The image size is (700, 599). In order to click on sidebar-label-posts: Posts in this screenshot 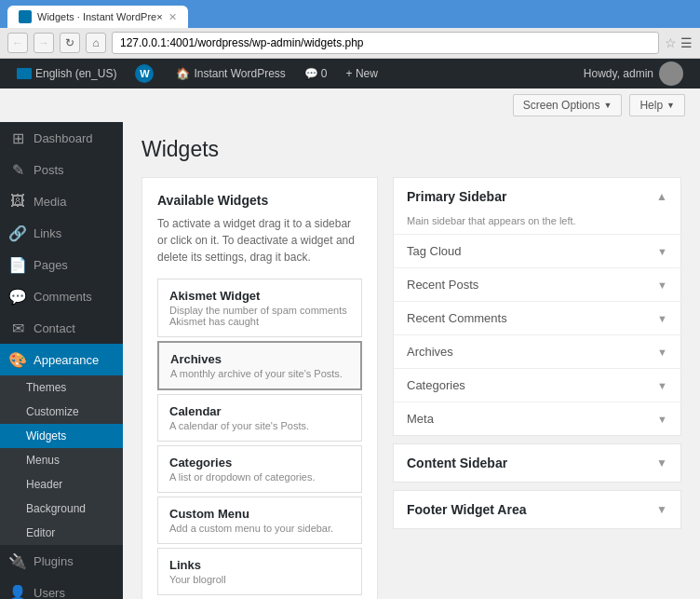, I will do `click(48, 170)`.